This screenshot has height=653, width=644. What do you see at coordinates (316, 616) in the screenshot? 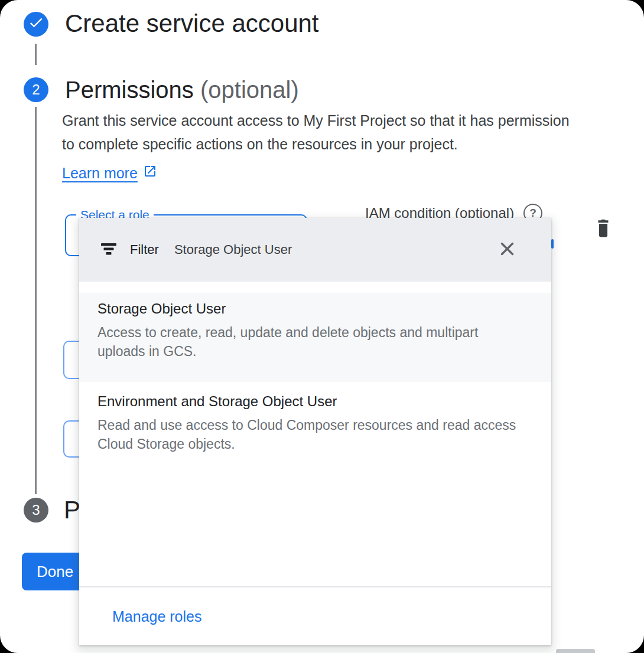
I see `dropdown-footer: Manage roles` at bounding box center [316, 616].